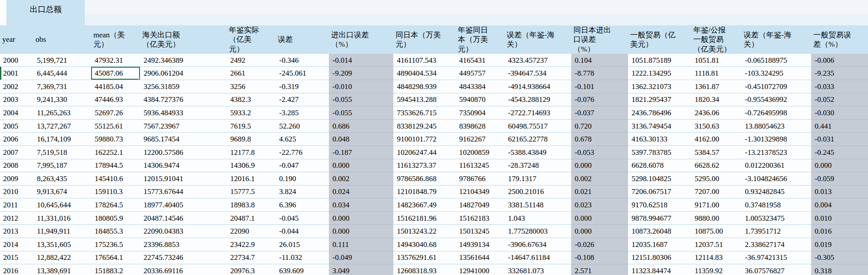 Image resolution: width=868 pixels, height=275 pixels. Describe the element at coordinates (424, 231) in the screenshot. I see `cell-with_japan: 15013243.22` at that location.